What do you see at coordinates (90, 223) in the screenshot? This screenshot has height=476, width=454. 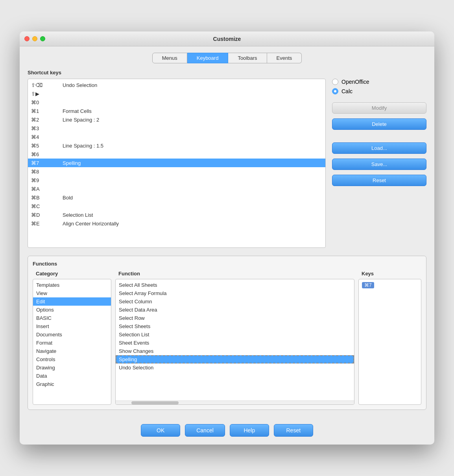 I see `shortcut-name: Align Center Horizontally` at bounding box center [90, 223].